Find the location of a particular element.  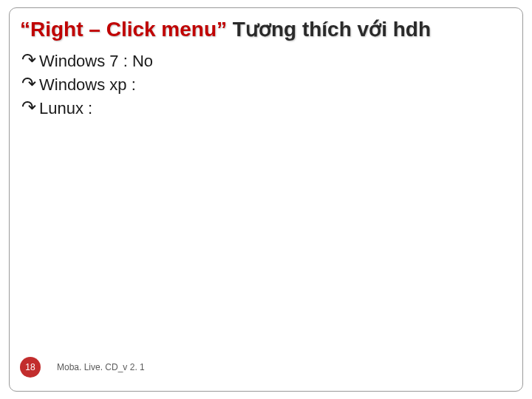

bullet-text: Windows 7 : No is located at coordinates (96, 61).